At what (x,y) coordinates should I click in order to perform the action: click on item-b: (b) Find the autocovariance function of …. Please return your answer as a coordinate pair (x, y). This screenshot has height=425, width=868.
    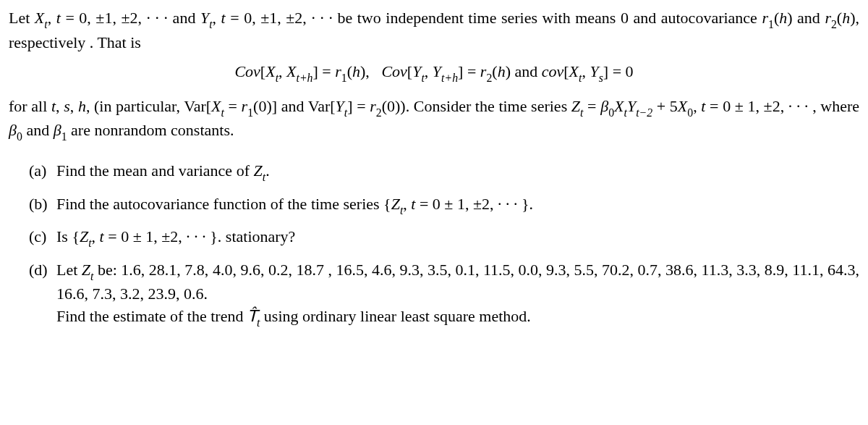
    Looking at the image, I should click on (444, 206).